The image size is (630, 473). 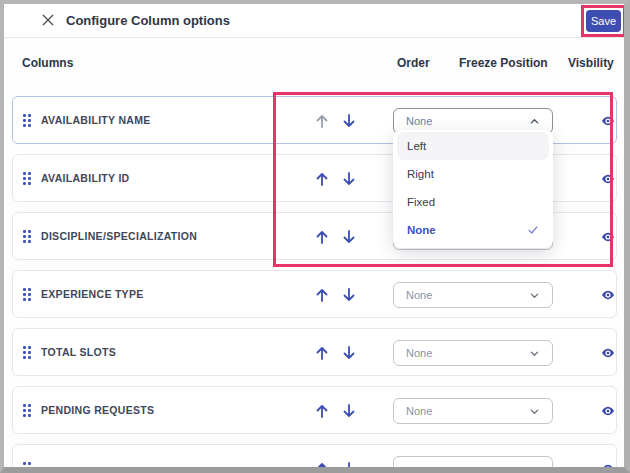 What do you see at coordinates (48, 20) in the screenshot?
I see `close-icon` at bounding box center [48, 20].